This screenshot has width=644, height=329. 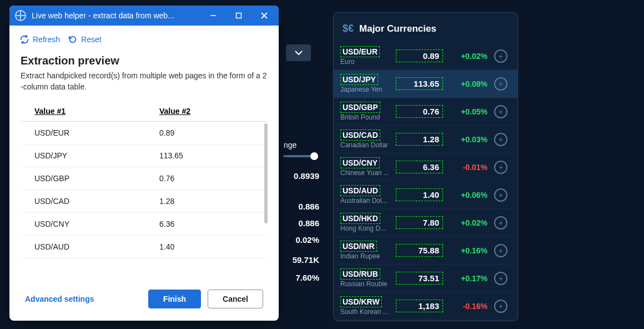 What do you see at coordinates (425, 251) in the screenshot?
I see `currency-row: USD/INR Indian Rupee 75.88 +0.16% +` at bounding box center [425, 251].